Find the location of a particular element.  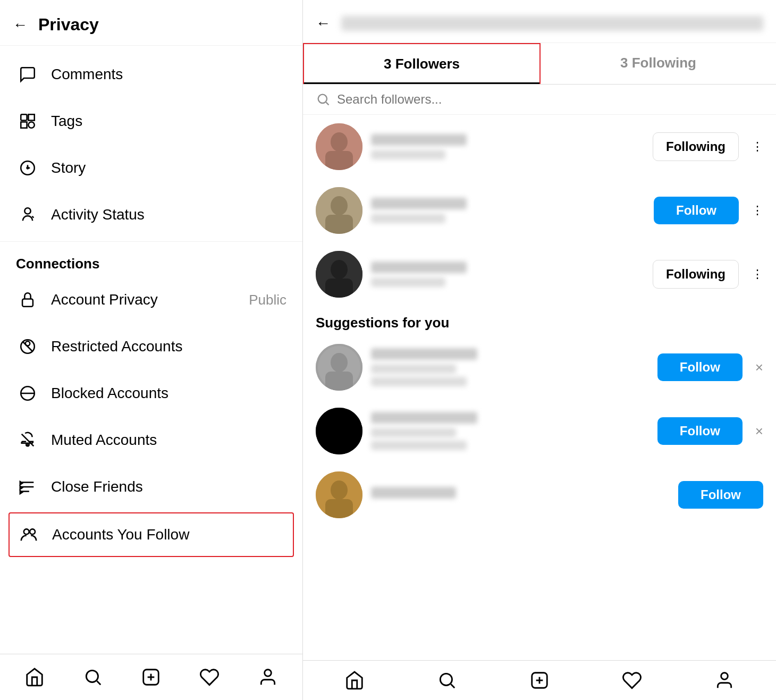

tab-followers: 3 Followers is located at coordinates (422, 64).